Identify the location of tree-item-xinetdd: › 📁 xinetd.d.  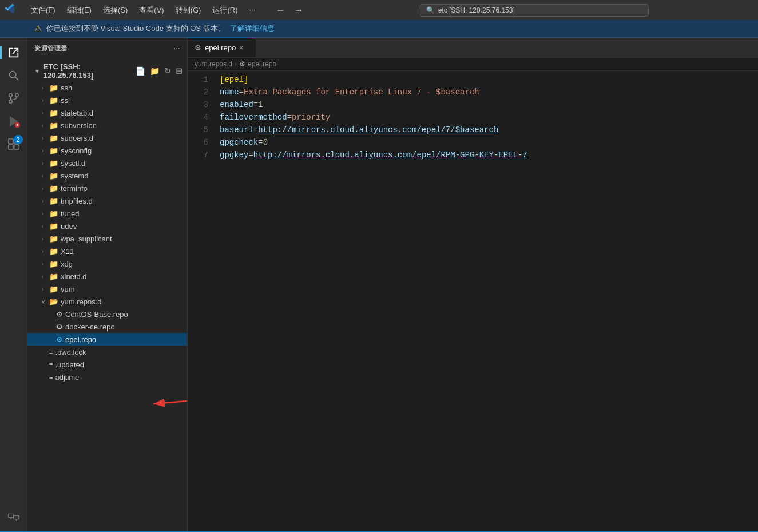
(108, 276).